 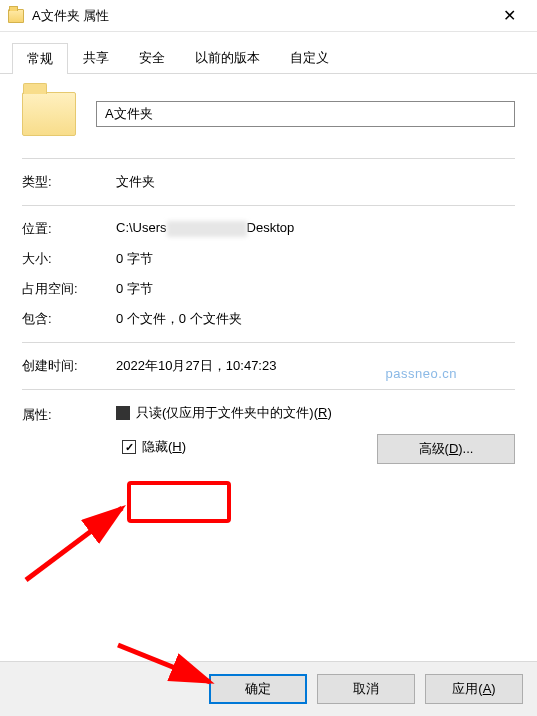 I want to click on type-label: 类型:, so click(x=69, y=182).